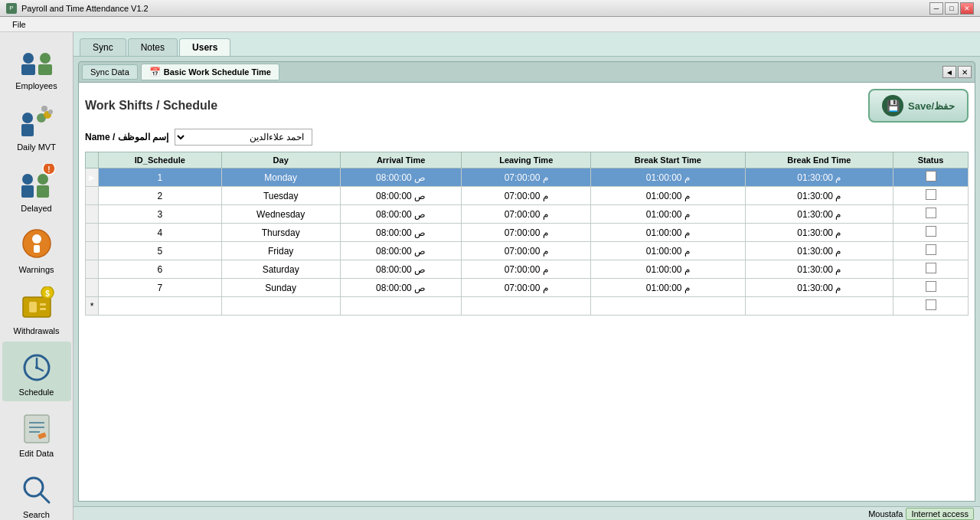 This screenshot has height=520, width=980. I want to click on daily-mvt-icon, so click(37, 121).